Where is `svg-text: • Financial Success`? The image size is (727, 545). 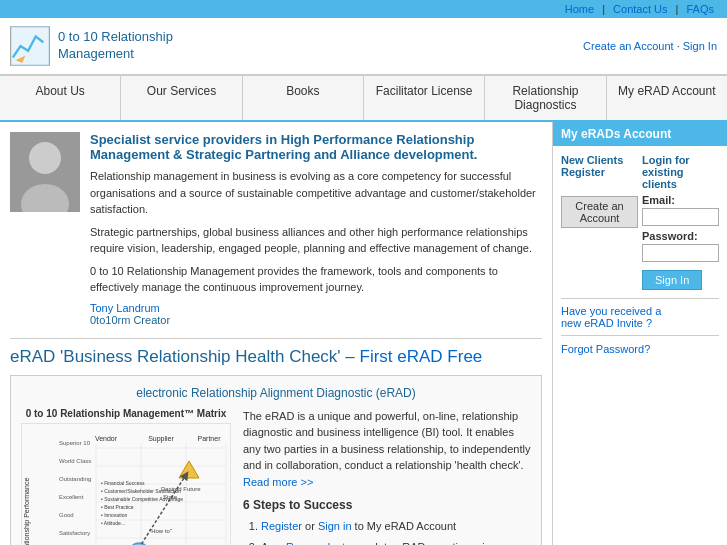 svg-text: • Financial Success is located at coordinates (123, 483).